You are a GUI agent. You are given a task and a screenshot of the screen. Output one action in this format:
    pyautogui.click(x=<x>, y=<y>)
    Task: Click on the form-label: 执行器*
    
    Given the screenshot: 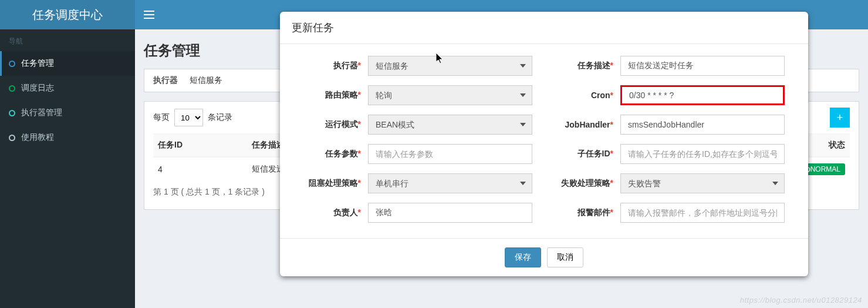 What is the action you would take?
    pyautogui.click(x=336, y=66)
    